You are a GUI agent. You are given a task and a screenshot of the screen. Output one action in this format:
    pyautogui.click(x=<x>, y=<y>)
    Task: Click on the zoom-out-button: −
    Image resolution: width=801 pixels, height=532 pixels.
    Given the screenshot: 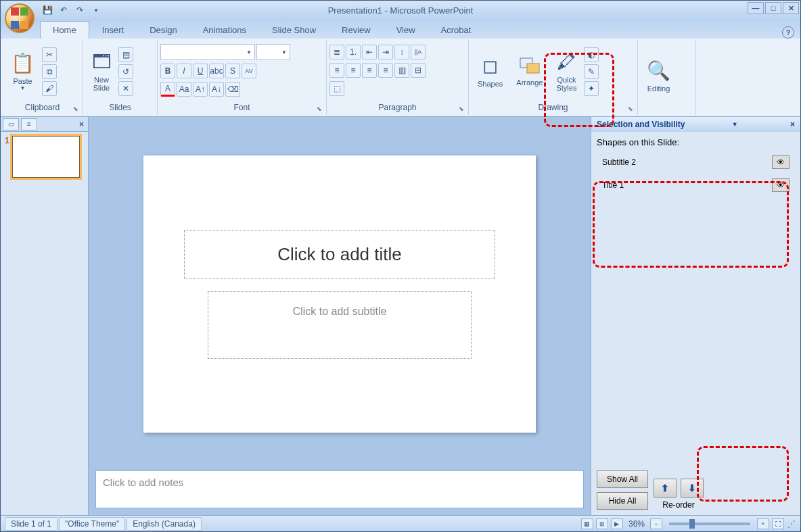 What is the action you would take?
    pyautogui.click(x=656, y=524)
    